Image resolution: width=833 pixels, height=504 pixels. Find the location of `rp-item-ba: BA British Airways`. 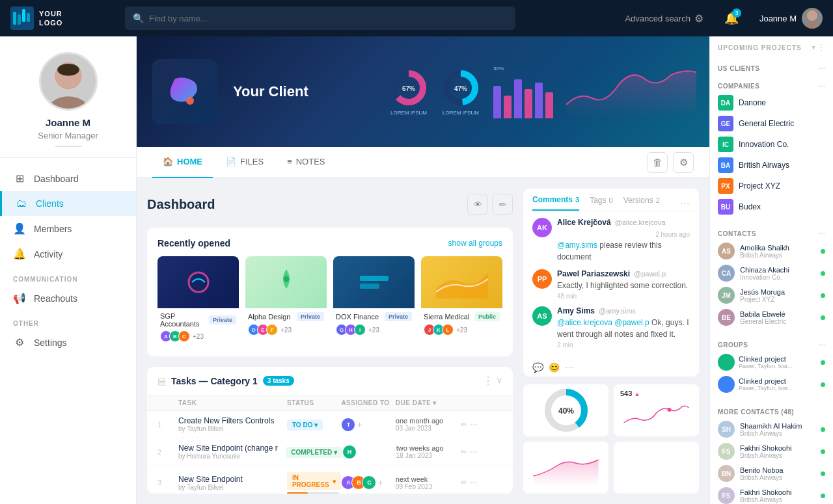

rp-item-ba: BA British Airways is located at coordinates (772, 165).